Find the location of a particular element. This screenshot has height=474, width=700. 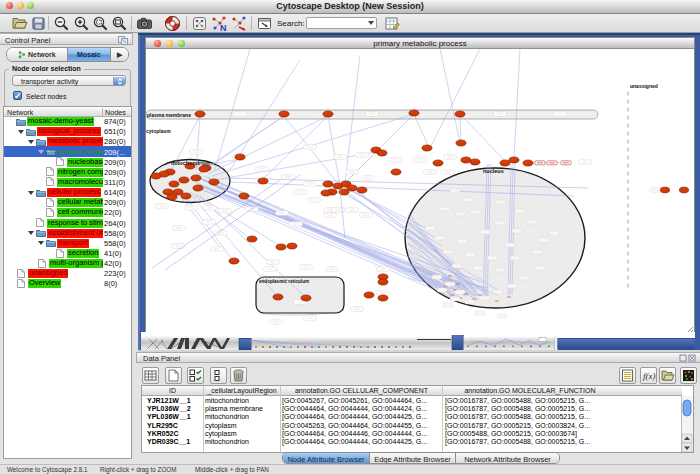

svg-text: plasma membrane is located at coordinates (169, 115).